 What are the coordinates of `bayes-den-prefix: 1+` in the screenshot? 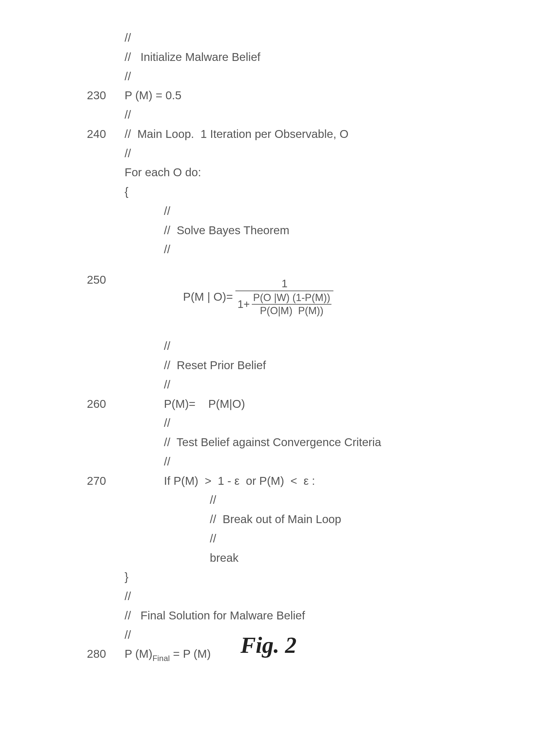 It's located at (243, 304).